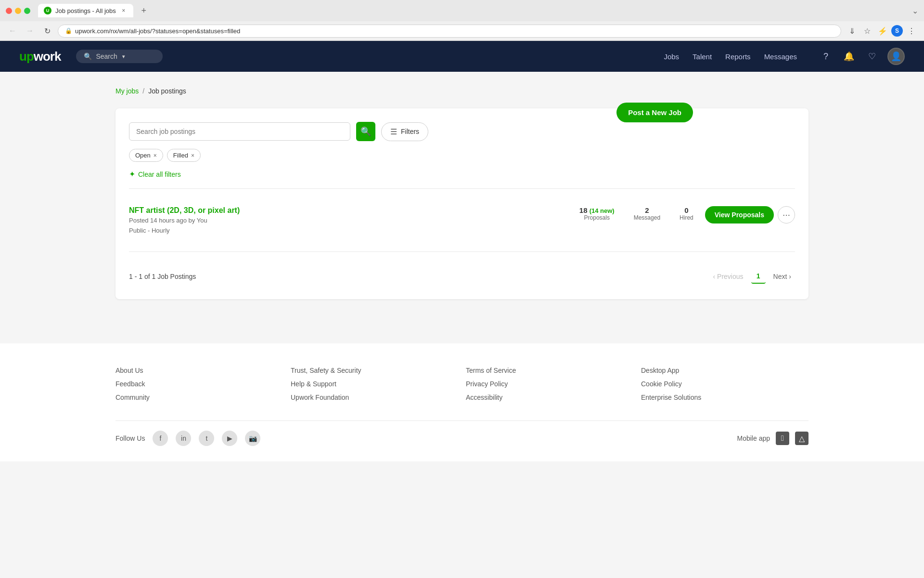 The height and width of the screenshot is (578, 924). What do you see at coordinates (206, 438) in the screenshot?
I see `twitter-icon: t` at bounding box center [206, 438].